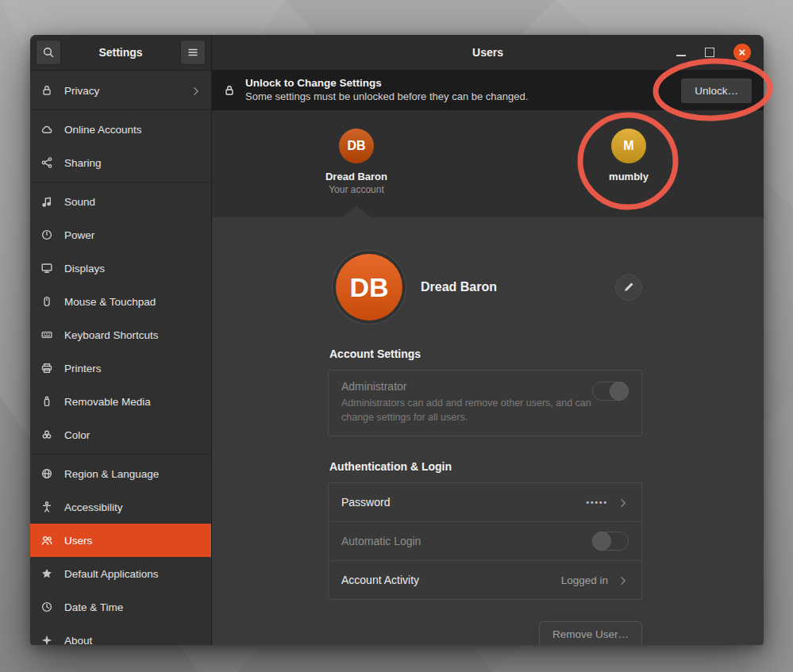 This screenshot has width=793, height=672. I want to click on user-name: mumbly, so click(629, 176).